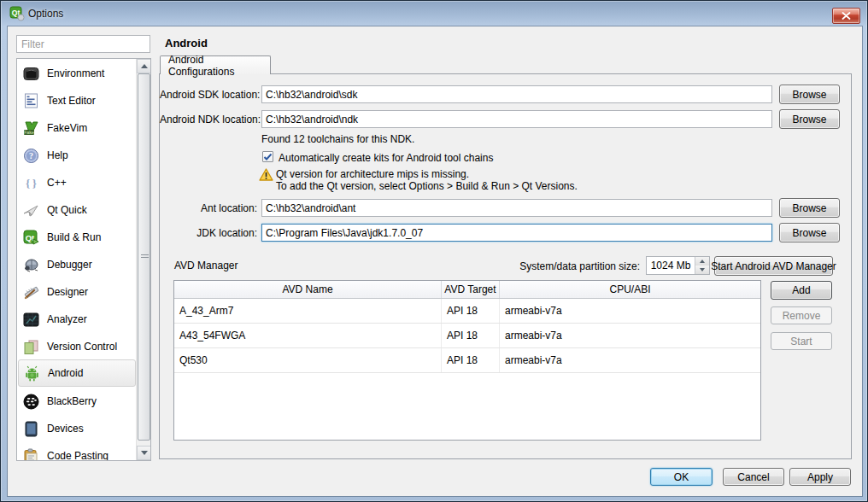  Describe the element at coordinates (534, 266) in the screenshot. I see `partition-size-label: System/data partition size:` at that location.